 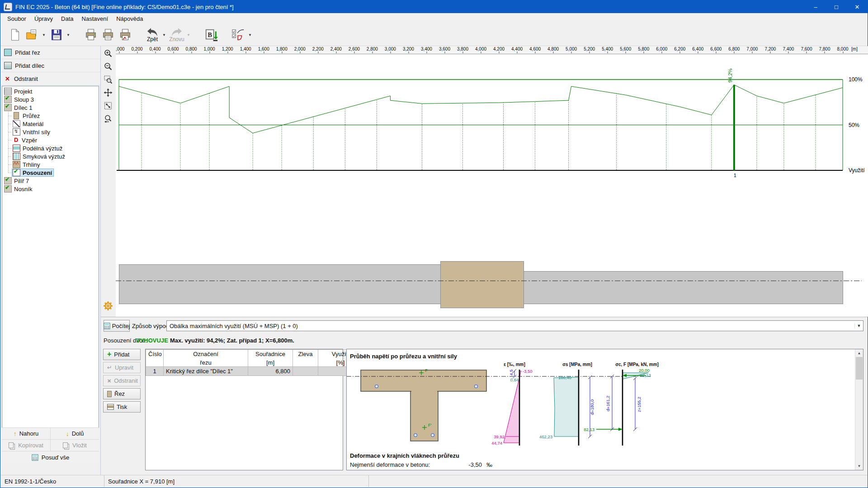 What do you see at coordinates (122, 368) in the screenshot?
I see `section-action-button: Upravit` at bounding box center [122, 368].